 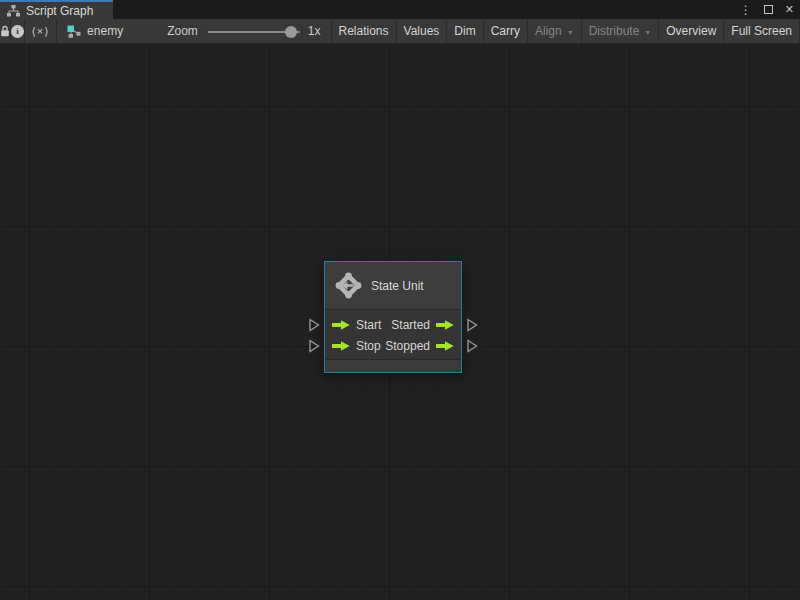 What do you see at coordinates (60, 11) in the screenshot?
I see `tab-label: Script Graph` at bounding box center [60, 11].